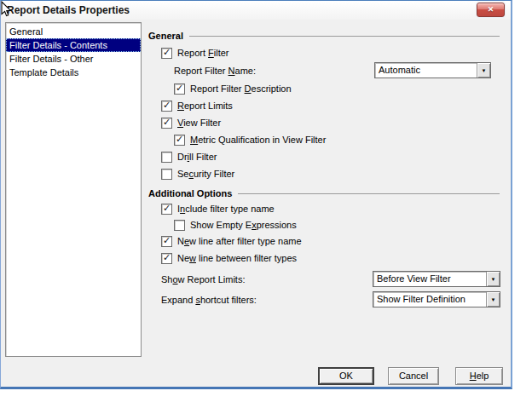 The height and width of the screenshot is (408, 532). I want to click on new-line-between-label: New line between filter types, so click(237, 258).